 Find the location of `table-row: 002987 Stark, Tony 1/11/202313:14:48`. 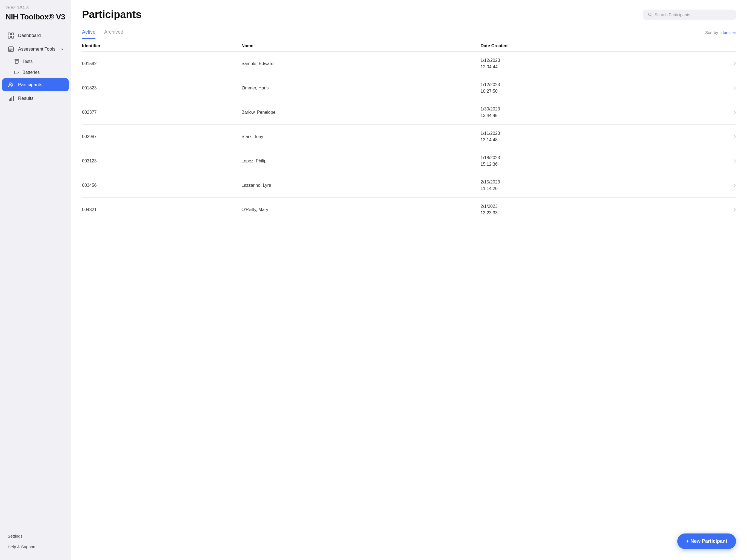

table-row: 002987 Stark, Tony 1/11/202313:14:48 is located at coordinates (409, 137).